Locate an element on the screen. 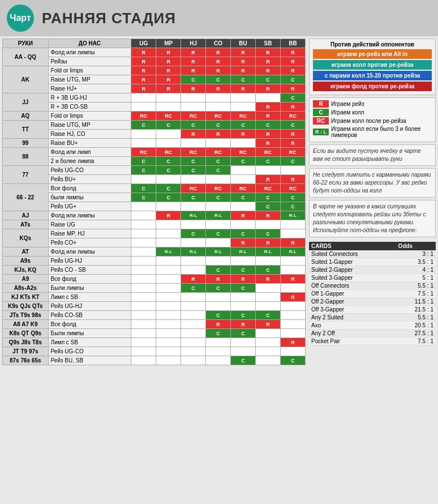 The height and width of the screenshot is (504, 438). col-header-ruki: РУКИ is located at coordinates (26, 44).